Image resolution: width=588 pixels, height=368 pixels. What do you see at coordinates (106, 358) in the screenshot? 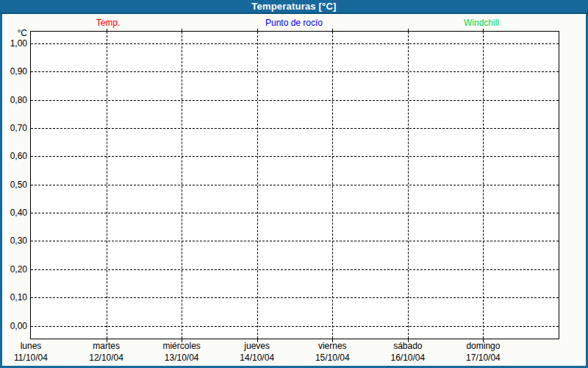
I see `x-date-label: 12/10/04` at bounding box center [106, 358].